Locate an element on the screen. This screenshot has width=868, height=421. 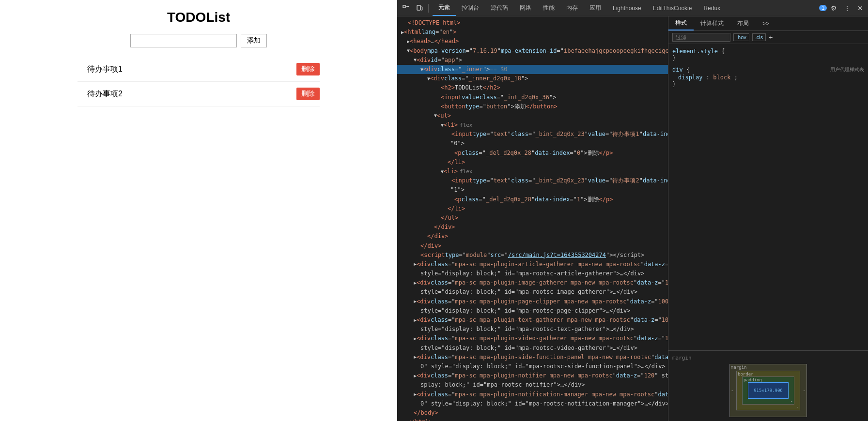
tab-redux: Redux is located at coordinates (712, 8).